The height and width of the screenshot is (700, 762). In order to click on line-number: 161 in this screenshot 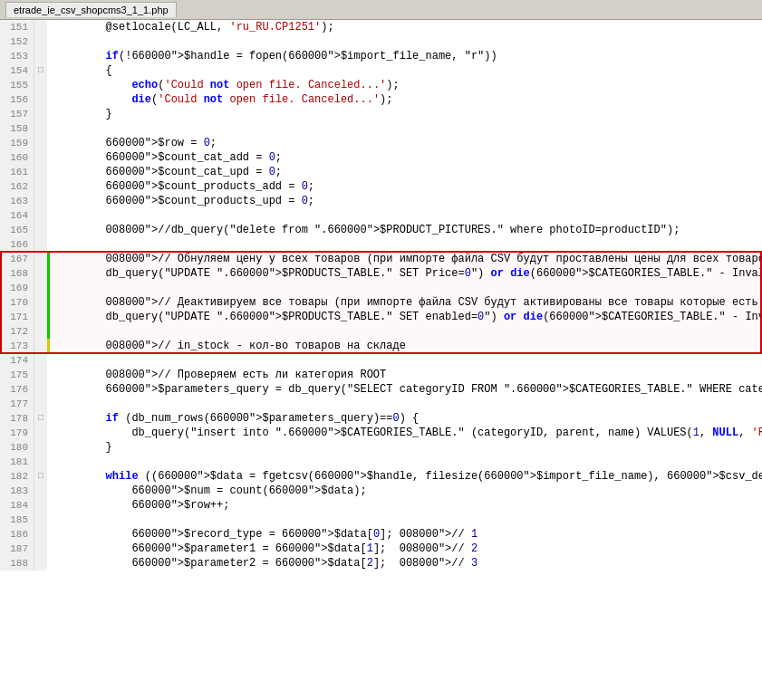, I will do `click(17, 172)`.